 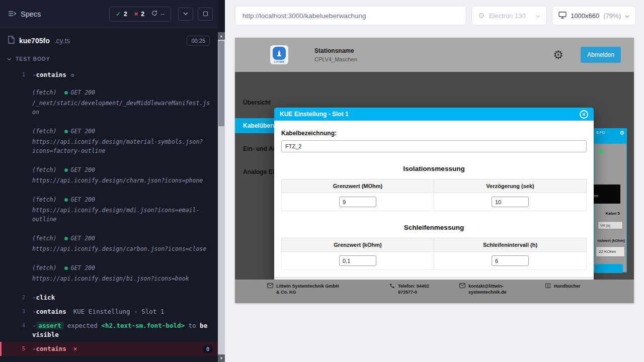 What do you see at coordinates (510, 260) in the screenshot?
I see `schleifenintervall-input` at bounding box center [510, 260].